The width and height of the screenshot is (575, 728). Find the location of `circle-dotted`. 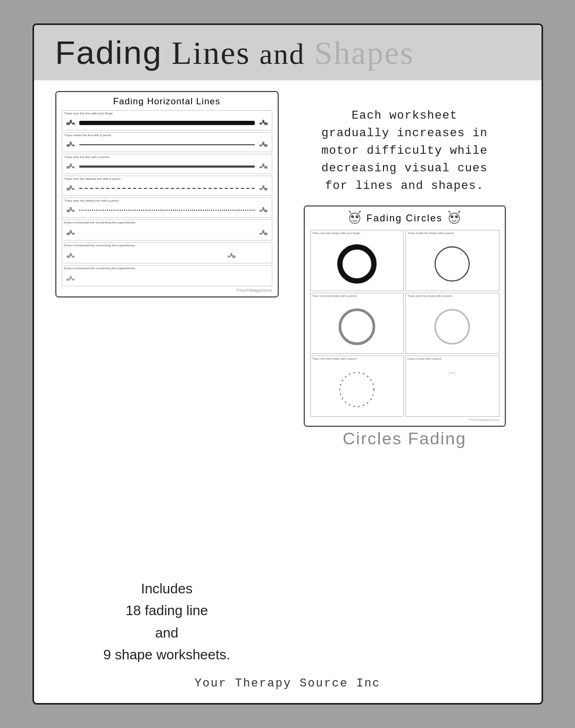

circle-dotted is located at coordinates (357, 386).